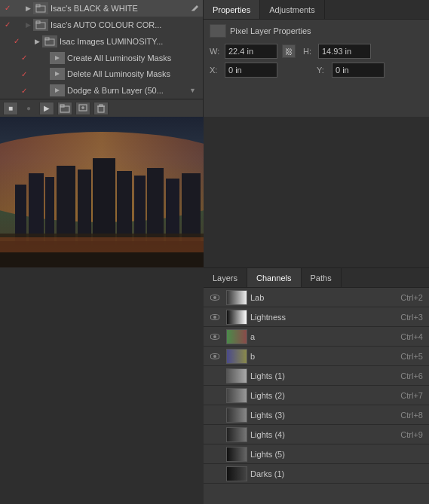 This screenshot has width=429, height=504. Describe the element at coordinates (237, 356) in the screenshot. I see `channel-thumb-b` at that location.